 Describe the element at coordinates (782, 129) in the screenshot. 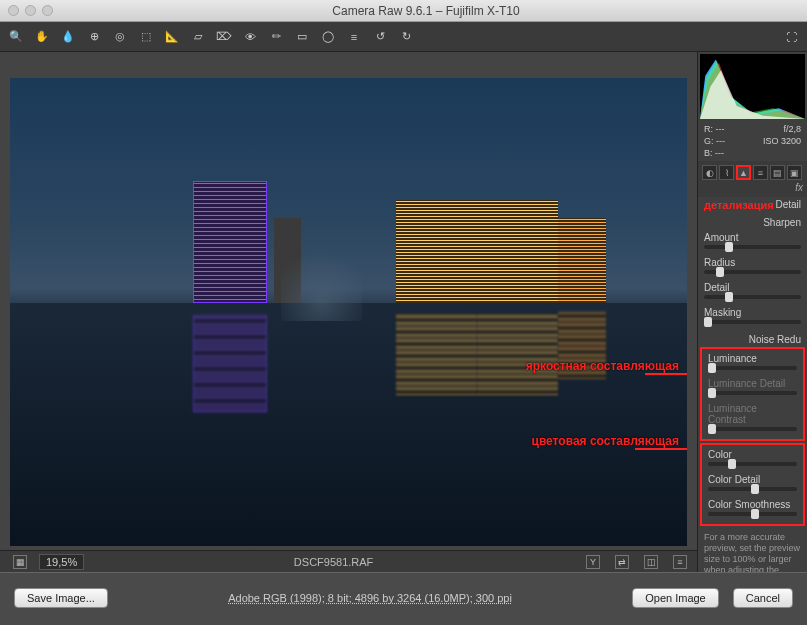

I see `readout-aperture: f/2,8` at that location.